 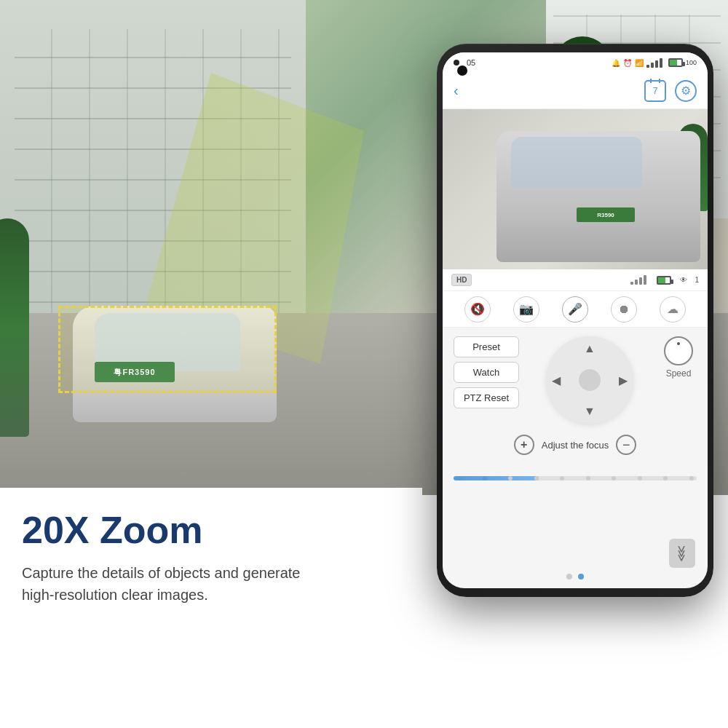 I want to click on dpad-left-button: ◀, so click(x=556, y=380).